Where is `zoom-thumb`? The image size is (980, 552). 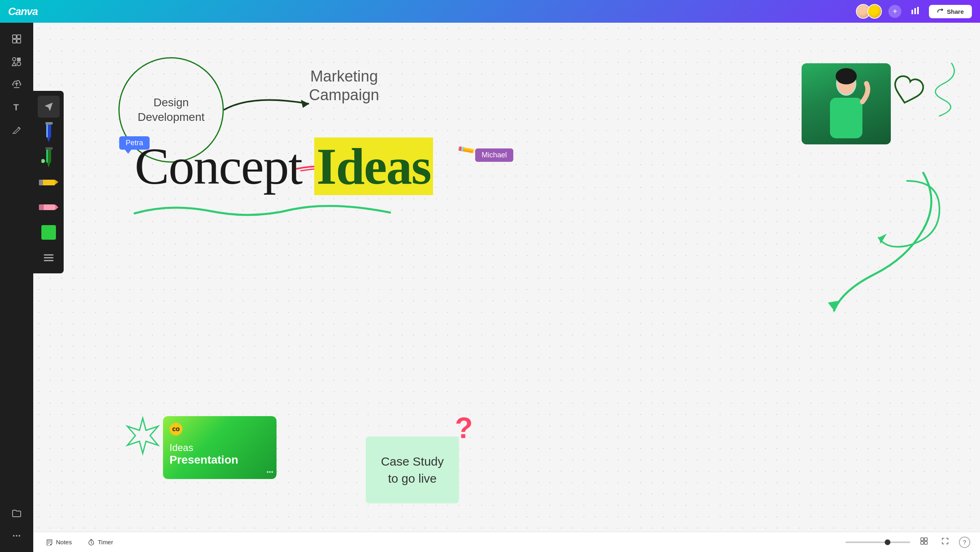 zoom-thumb is located at coordinates (888, 542).